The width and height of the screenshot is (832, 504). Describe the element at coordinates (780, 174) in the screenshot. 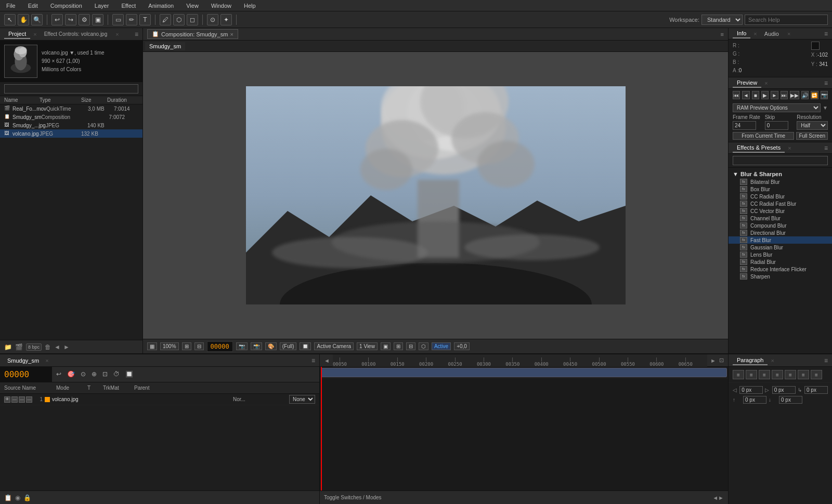

I see `blur-sharpen-category: ▼ Blur & Sharpen` at that location.